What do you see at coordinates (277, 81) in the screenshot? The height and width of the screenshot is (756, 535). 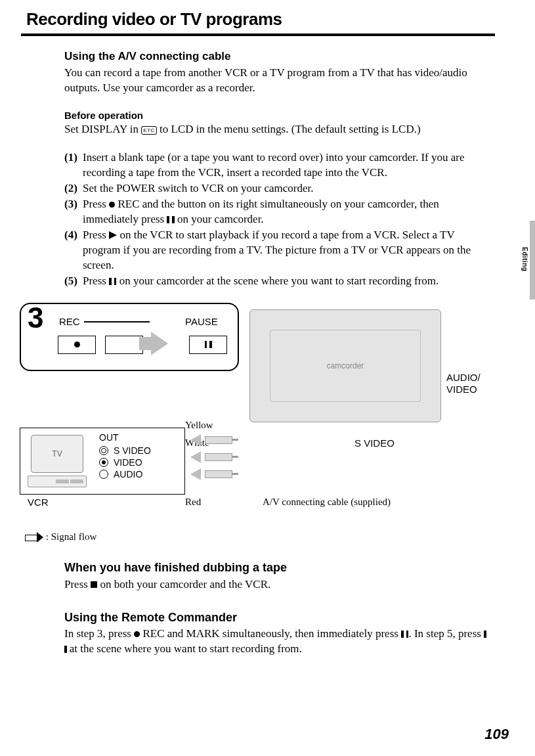 I see `section-av-cable-text: You can record a tape from another VCR o…` at bounding box center [277, 81].